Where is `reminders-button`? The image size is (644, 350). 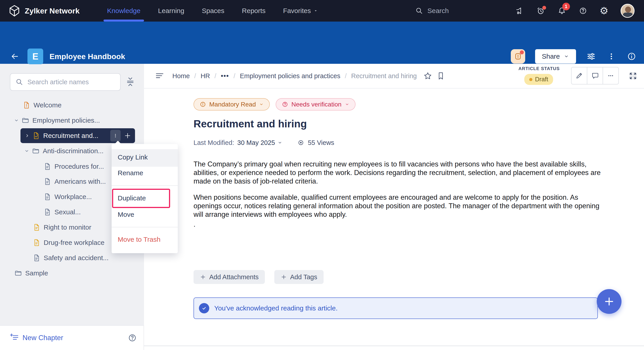 reminders-button is located at coordinates (541, 11).